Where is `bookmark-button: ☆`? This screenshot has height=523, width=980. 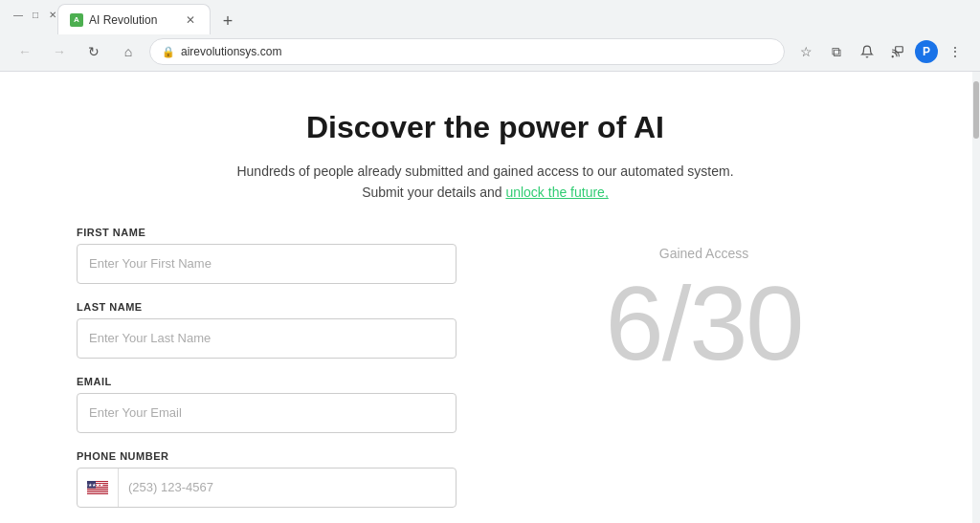
bookmark-button: ☆ is located at coordinates (806, 52).